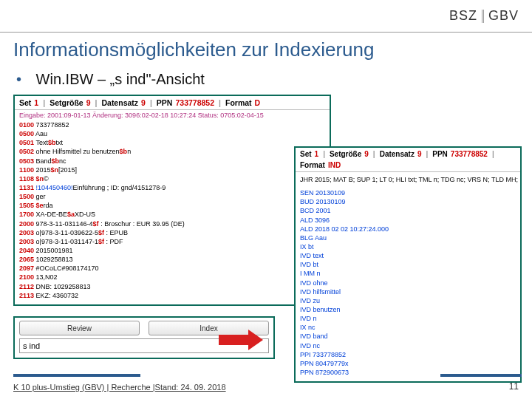 This screenshot has height=399, width=532. What do you see at coordinates (120, 387) in the screenshot?
I see `footer-text: K 10 plus-Umstieg (GBV) | Recherche |Sta…` at bounding box center [120, 387].